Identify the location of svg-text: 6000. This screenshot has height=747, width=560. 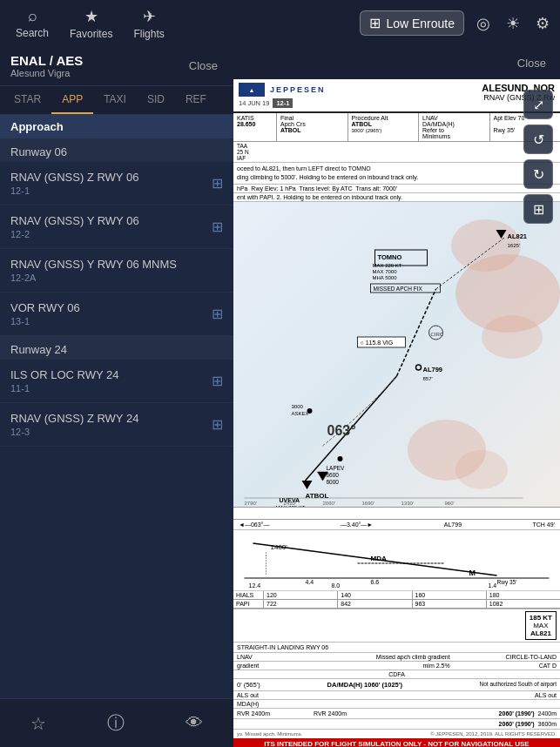
(333, 482).